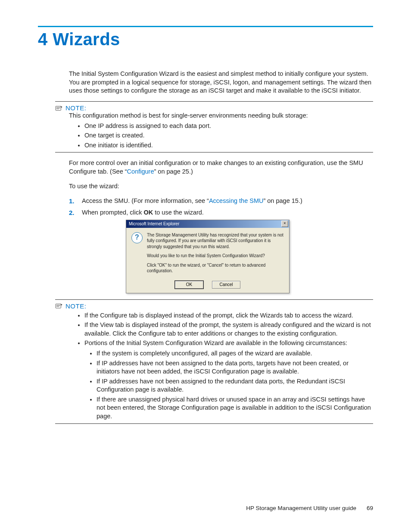 The height and width of the screenshot is (532, 411). I want to click on cancel-button: Cancel, so click(226, 285).